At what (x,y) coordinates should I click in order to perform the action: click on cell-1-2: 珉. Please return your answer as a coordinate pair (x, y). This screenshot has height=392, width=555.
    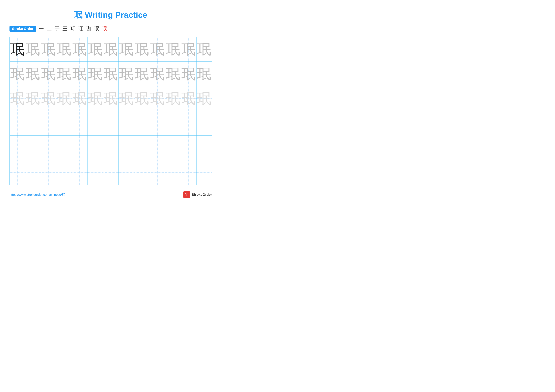
    Looking at the image, I should click on (33, 49).